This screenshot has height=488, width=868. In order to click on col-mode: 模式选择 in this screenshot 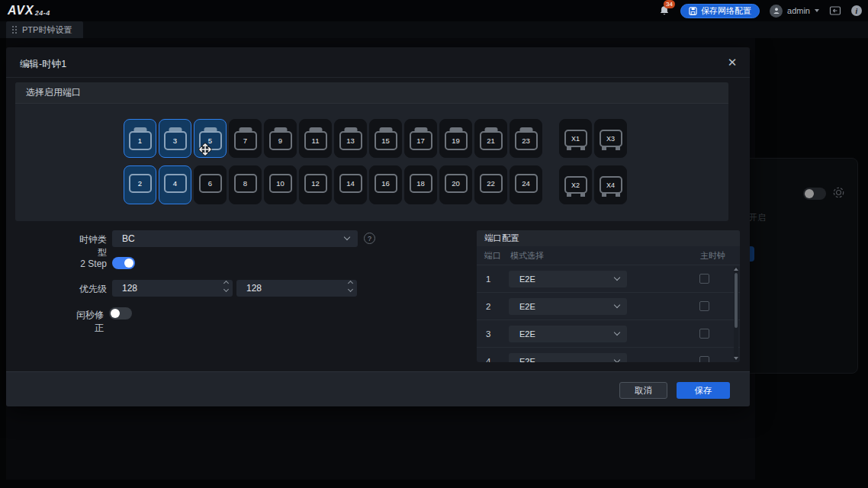, I will do `click(606, 256)`.